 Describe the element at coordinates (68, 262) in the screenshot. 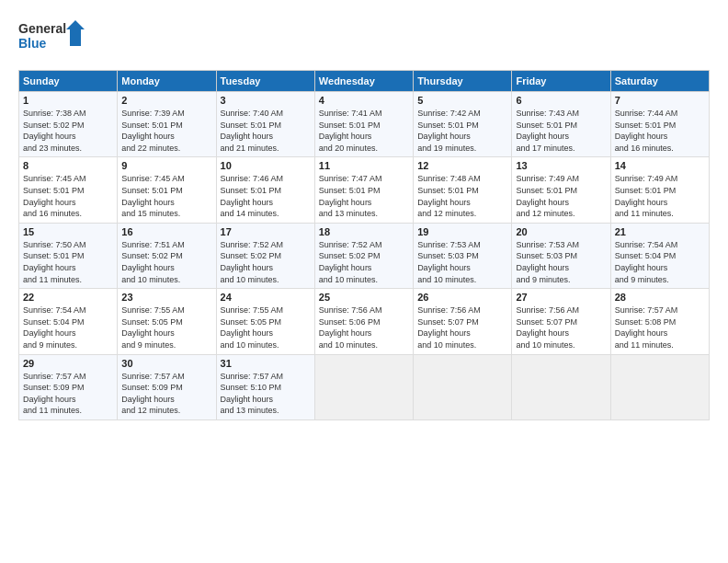

I see `day-info: Sunrise: 7:50 AMSunset: 5:01 PMDaylight …` at that location.